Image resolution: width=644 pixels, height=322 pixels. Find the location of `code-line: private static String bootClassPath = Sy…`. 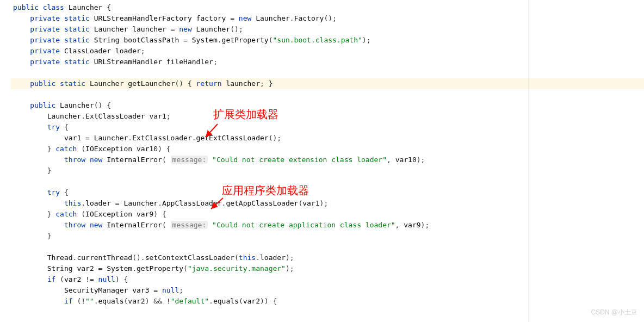

code-line: private static String bootClassPath = Sy… is located at coordinates (327, 40).